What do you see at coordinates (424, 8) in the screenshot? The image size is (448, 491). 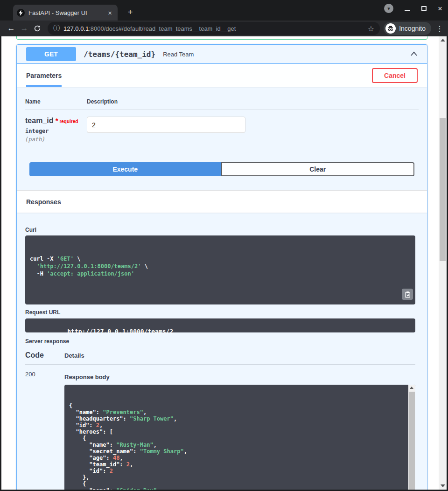 I see `maximize-button` at bounding box center [424, 8].